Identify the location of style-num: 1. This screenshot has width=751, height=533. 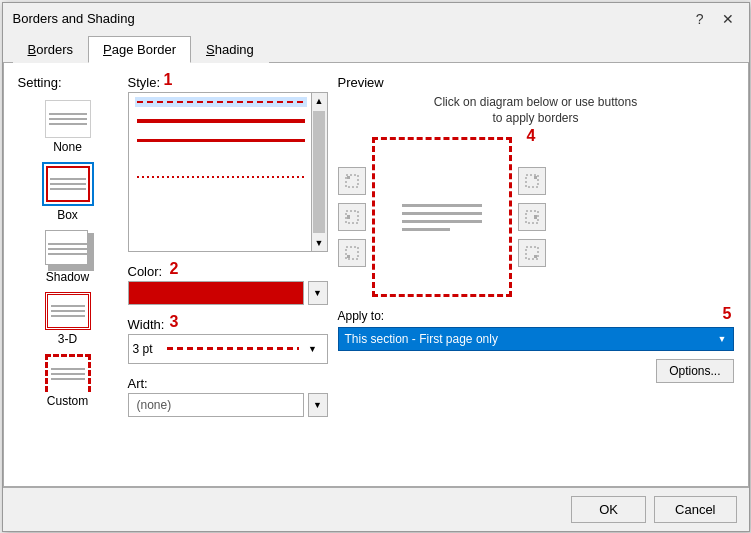
(168, 80).